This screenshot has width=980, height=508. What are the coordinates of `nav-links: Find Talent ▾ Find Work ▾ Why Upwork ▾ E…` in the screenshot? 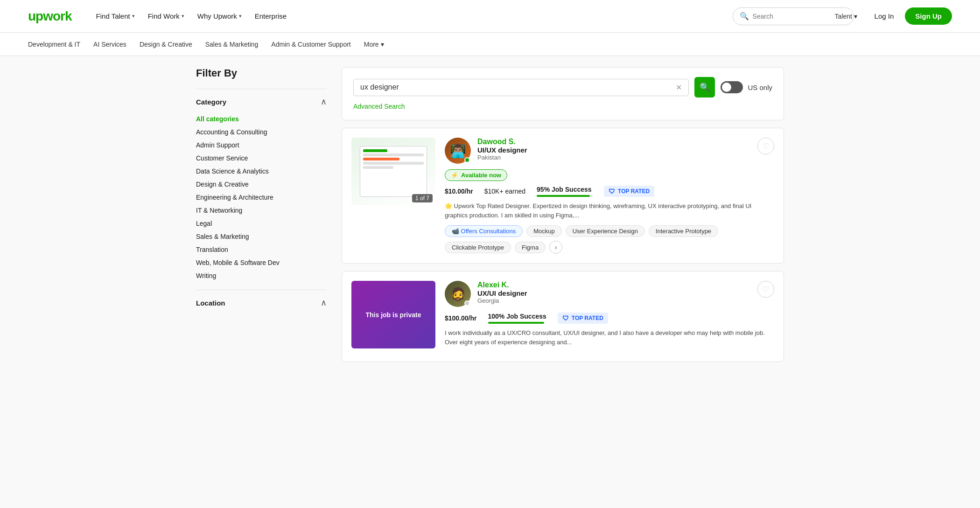 It's located at (404, 16).